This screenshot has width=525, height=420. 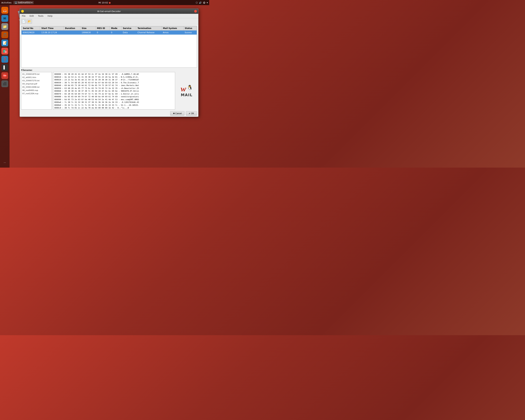 I want to click on col-mes-id: MES ID, so click(x=103, y=28).